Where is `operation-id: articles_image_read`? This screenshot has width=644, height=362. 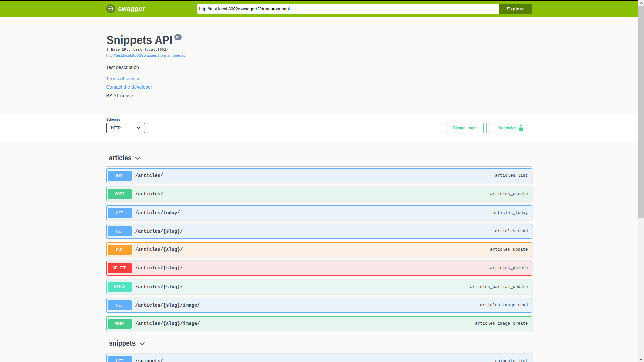
operation-id: articles_image_read is located at coordinates (504, 305).